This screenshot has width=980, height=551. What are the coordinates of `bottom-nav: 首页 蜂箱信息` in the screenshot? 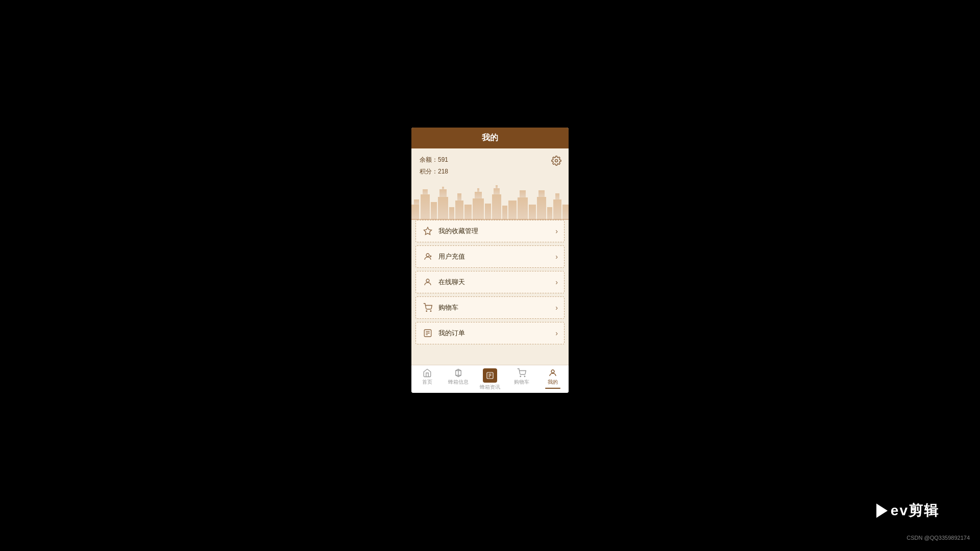 It's located at (490, 379).